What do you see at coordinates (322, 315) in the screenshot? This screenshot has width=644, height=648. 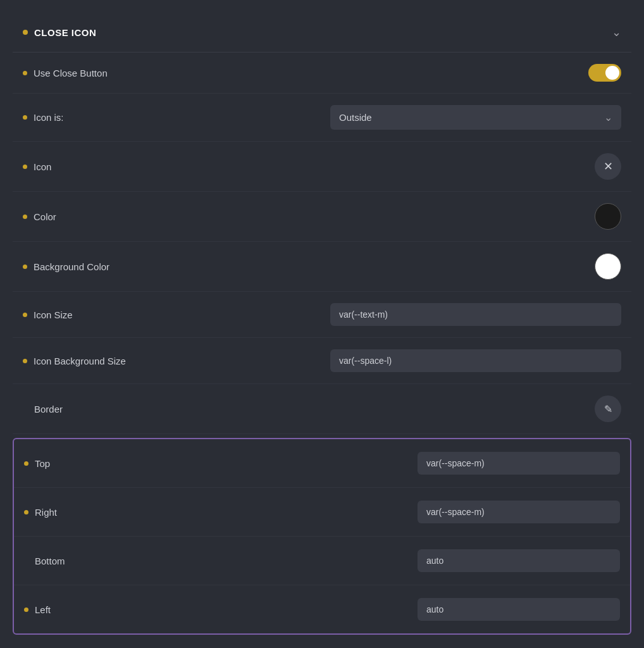 I see `icon-size-row: Icon Size var(--text-m)` at bounding box center [322, 315].